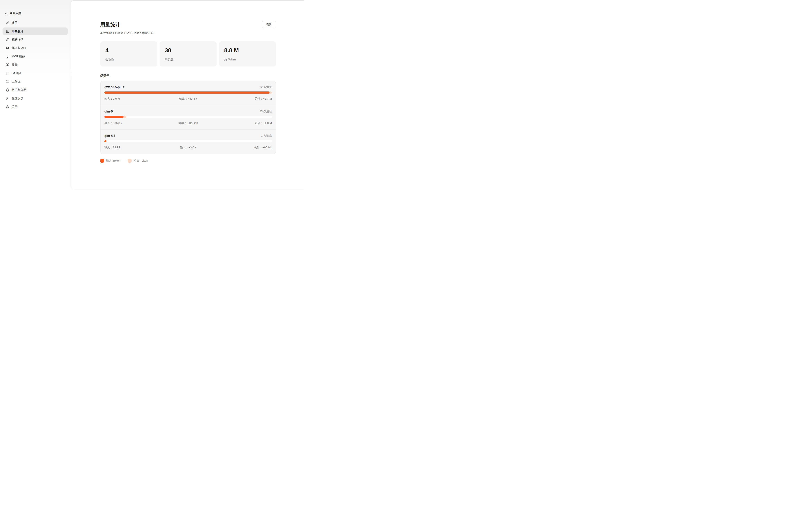 Image resolution: width=812 pixels, height=506 pixels. I want to click on sidebar-item-feedback: 提交反馈, so click(35, 98).